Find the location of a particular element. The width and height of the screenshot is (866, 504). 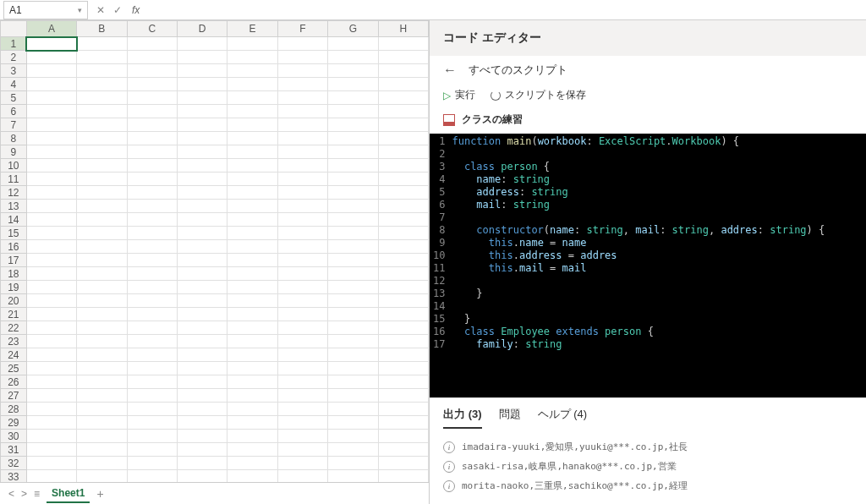

row-header: 8 is located at coordinates (14, 139).